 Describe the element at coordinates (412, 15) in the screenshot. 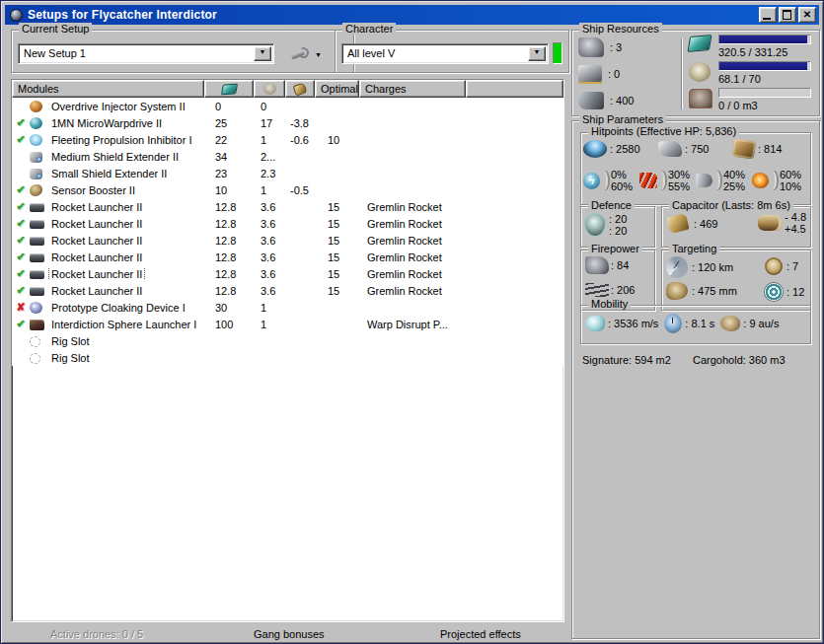

I see `title-bar: Setups for Flycatcher Interdictor` at that location.